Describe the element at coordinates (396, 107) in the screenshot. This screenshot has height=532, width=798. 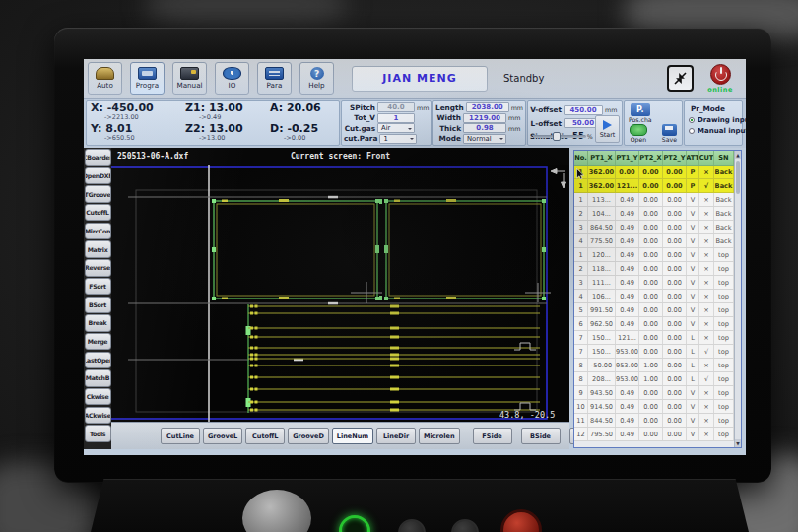
I see `spitch-field: 40.0` at that location.